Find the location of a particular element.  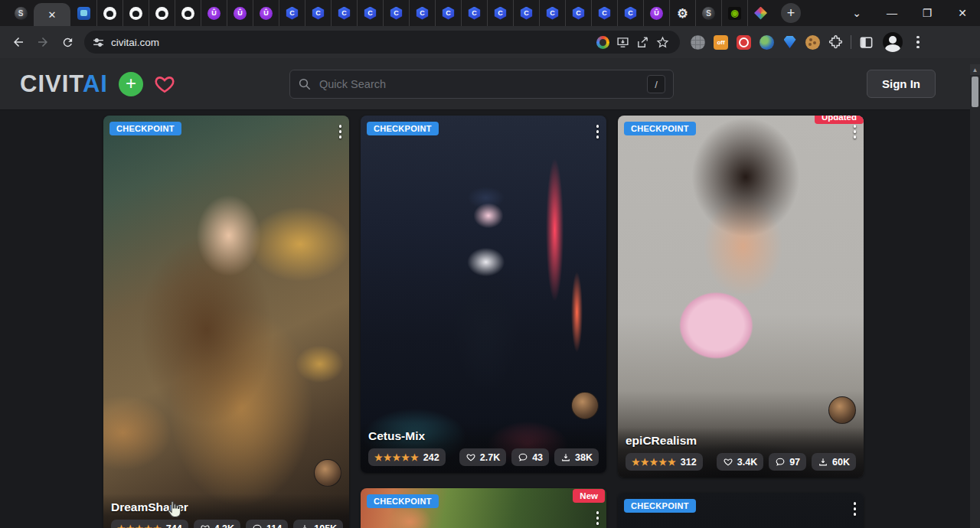

model-title: DreamShaper is located at coordinates (227, 507).